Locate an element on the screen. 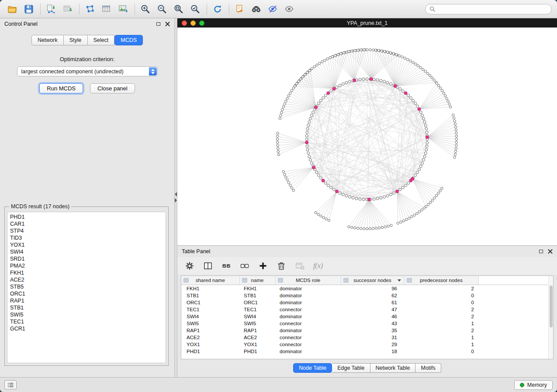  plus-icon is located at coordinates (263, 266).